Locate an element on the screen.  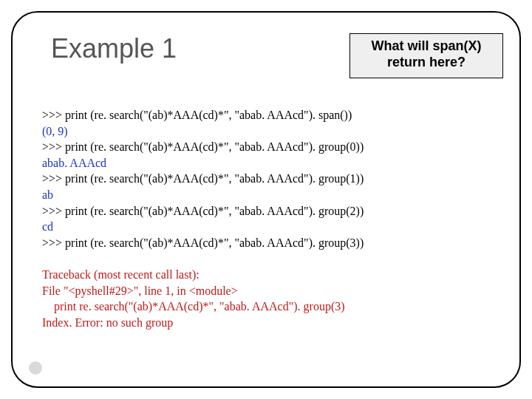
code-line-error: print re. search("(ab)*AAA(cd)*", "abab.… is located at coordinates (194, 306).